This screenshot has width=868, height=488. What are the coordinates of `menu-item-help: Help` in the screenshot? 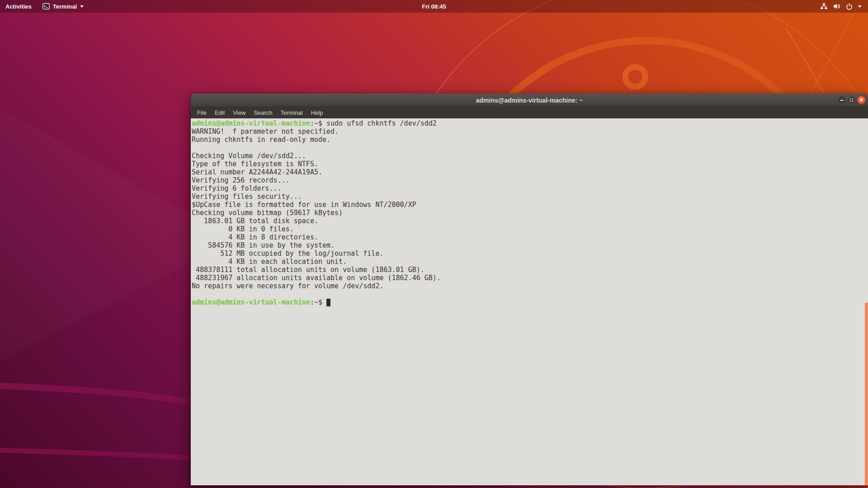 It's located at (317, 113).